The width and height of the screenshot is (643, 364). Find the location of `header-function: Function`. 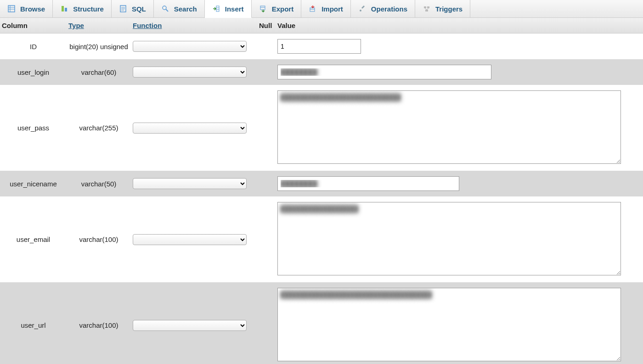

header-function: Function is located at coordinates (194, 26).